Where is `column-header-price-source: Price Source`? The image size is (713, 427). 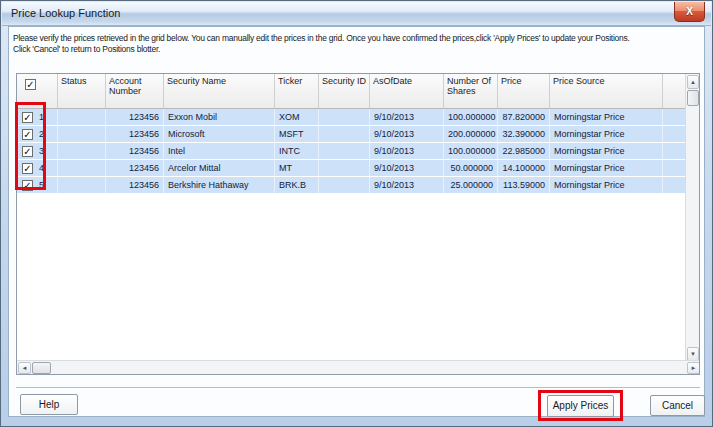
column-header-price-source: Price Source is located at coordinates (606, 91).